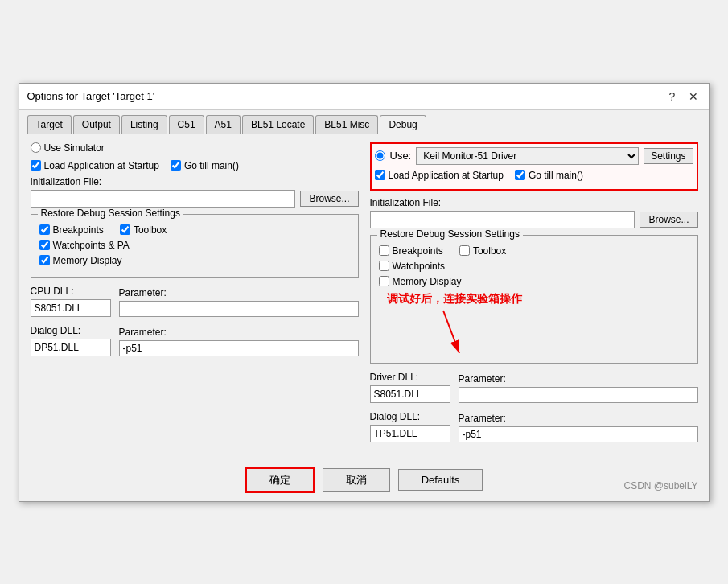 The height and width of the screenshot is (584, 728). What do you see at coordinates (71, 291) in the screenshot?
I see `left-cpu-dll-label: CPU DLL:` at bounding box center [71, 291].